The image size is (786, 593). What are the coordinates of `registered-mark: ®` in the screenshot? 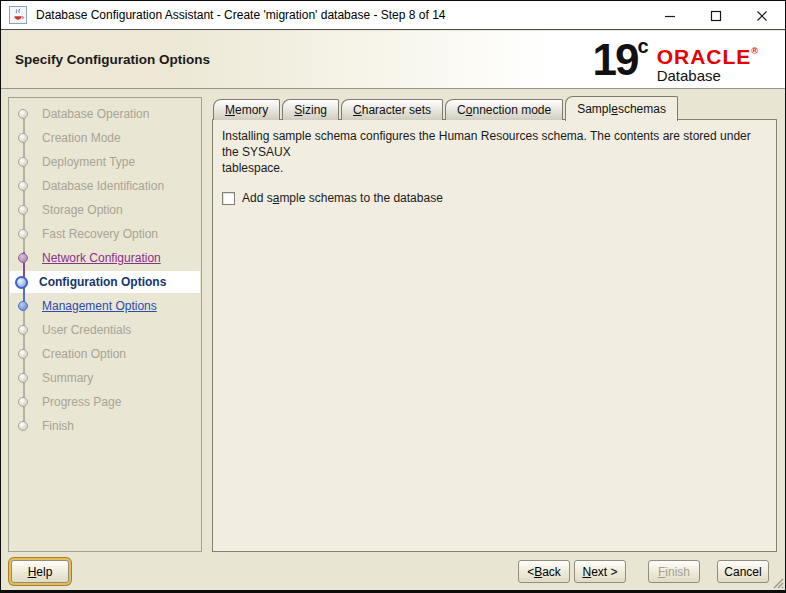 It's located at (755, 51).